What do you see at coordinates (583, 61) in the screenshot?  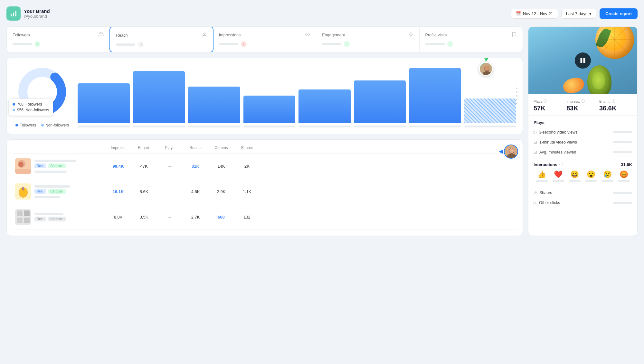 I see `play-button-overlay` at bounding box center [583, 61].